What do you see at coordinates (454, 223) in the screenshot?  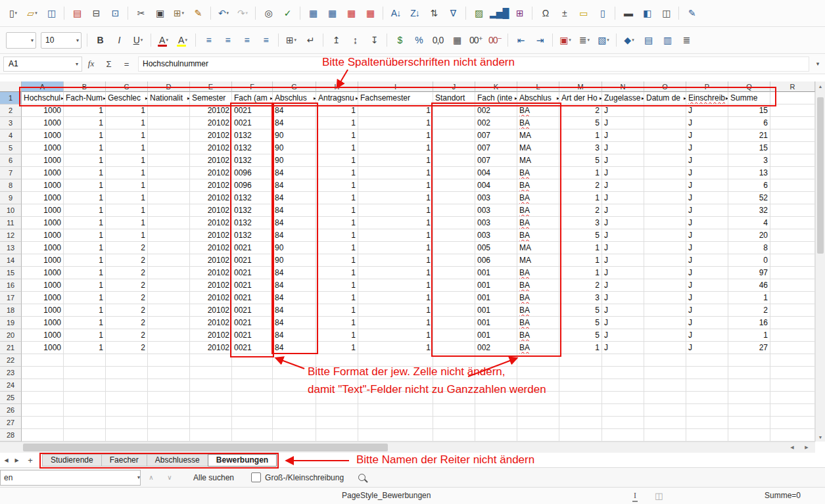 I see `cell-J11` at bounding box center [454, 223].